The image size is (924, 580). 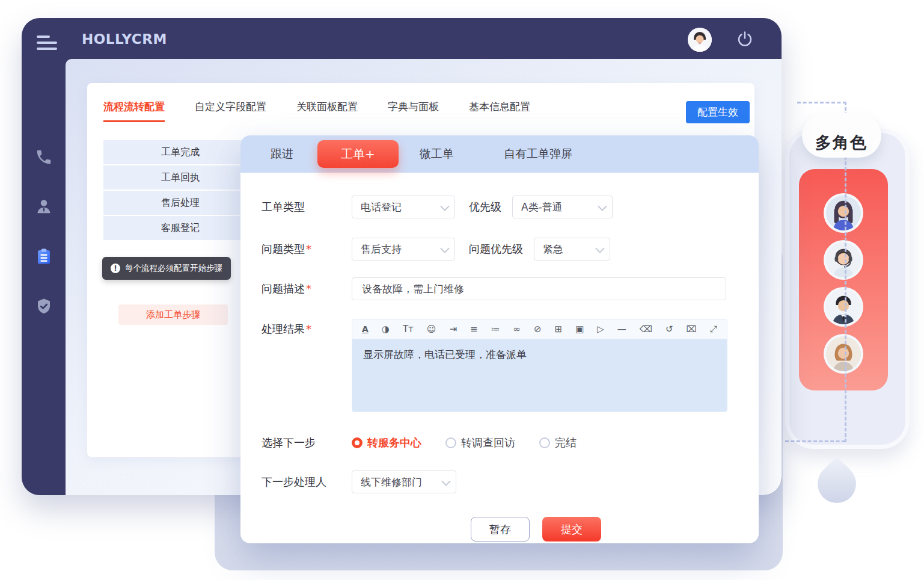 I want to click on field-label-priority: 优先级, so click(x=485, y=207).